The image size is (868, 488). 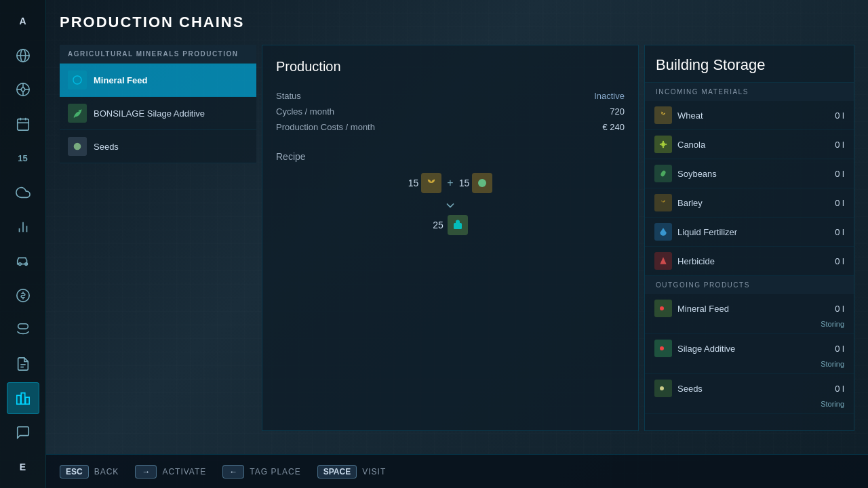 What do you see at coordinates (305, 111) in the screenshot?
I see `cycles-label: Cycles / month` at bounding box center [305, 111].